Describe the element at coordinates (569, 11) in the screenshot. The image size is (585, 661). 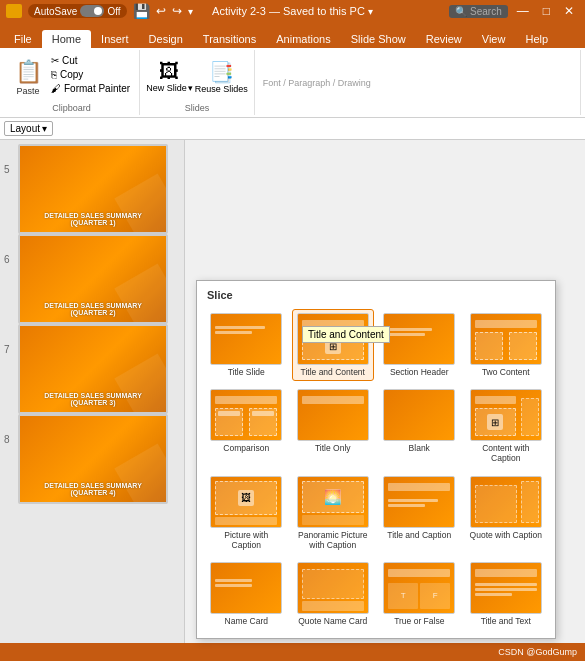
I see `close-button: ✕` at that location.